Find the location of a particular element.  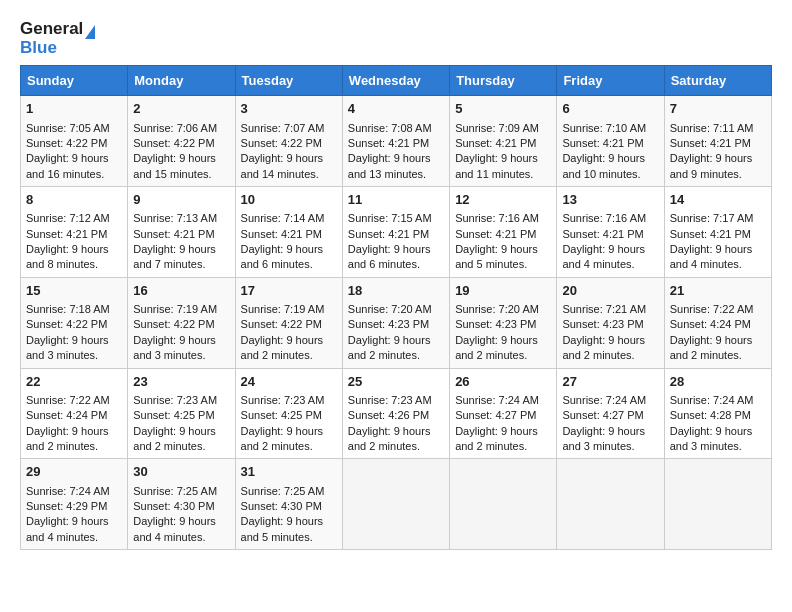

day-header-thursday: Thursday is located at coordinates (504, 81).